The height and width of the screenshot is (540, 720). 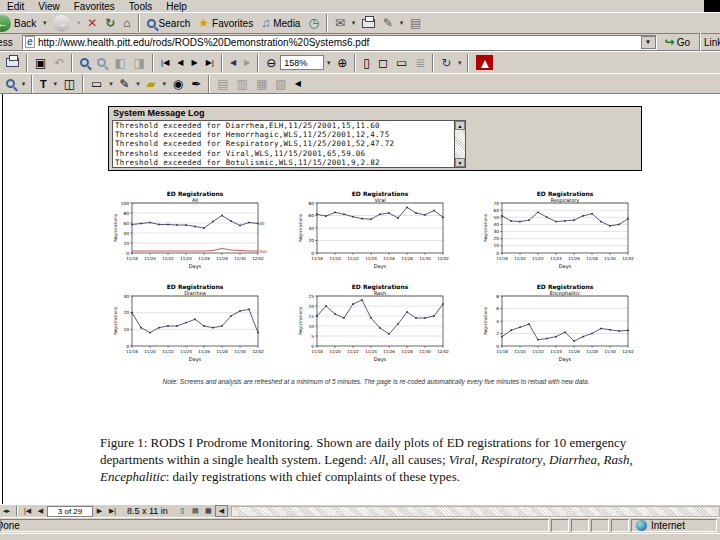 What do you see at coordinates (124, 84) in the screenshot?
I see `pencil-tool-button: ✎` at bounding box center [124, 84].